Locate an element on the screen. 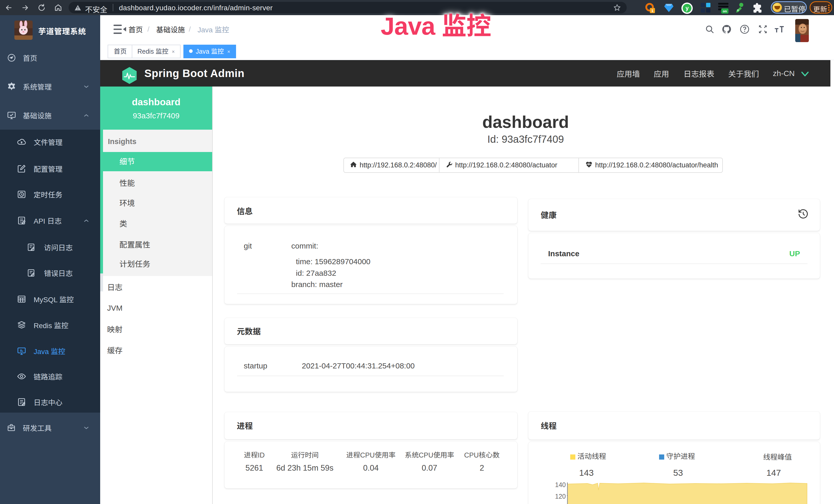  svg-text: on is located at coordinates (725, 11).